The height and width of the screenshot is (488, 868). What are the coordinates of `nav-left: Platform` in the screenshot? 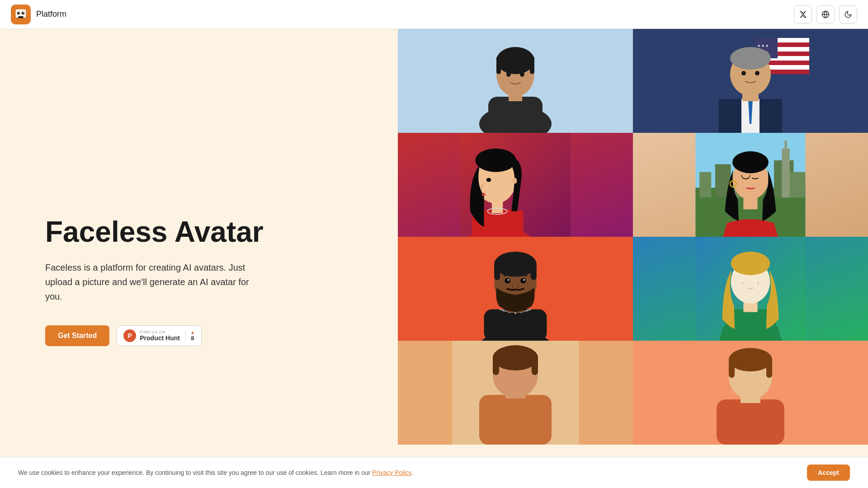 It's located at (39, 14).